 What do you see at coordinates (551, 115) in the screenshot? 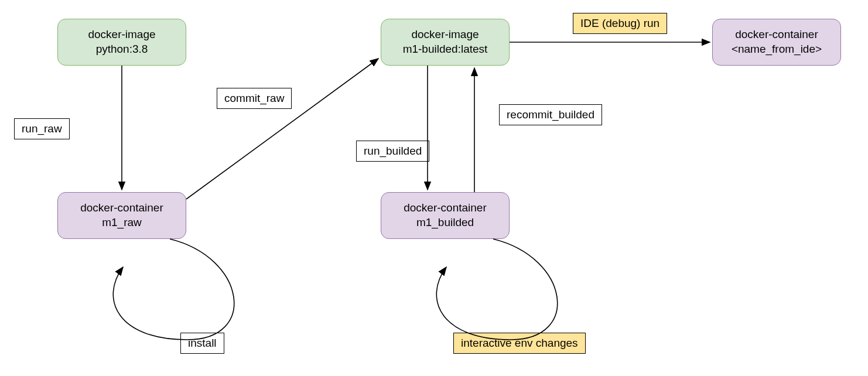
I see `label-recommit-builded: recommit_builded` at bounding box center [551, 115].